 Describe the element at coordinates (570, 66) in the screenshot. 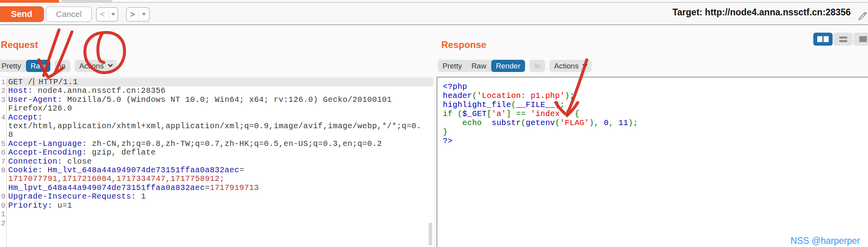

I see `response-tab-actions: Actions` at that location.